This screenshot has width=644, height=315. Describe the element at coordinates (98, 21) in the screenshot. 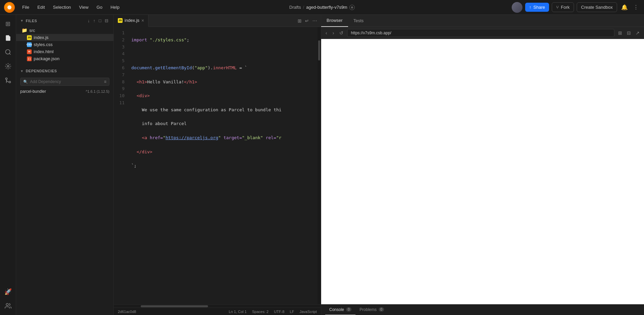

I see `sidebar-file-actions: ↓ ↑ □ ⊟` at that location.